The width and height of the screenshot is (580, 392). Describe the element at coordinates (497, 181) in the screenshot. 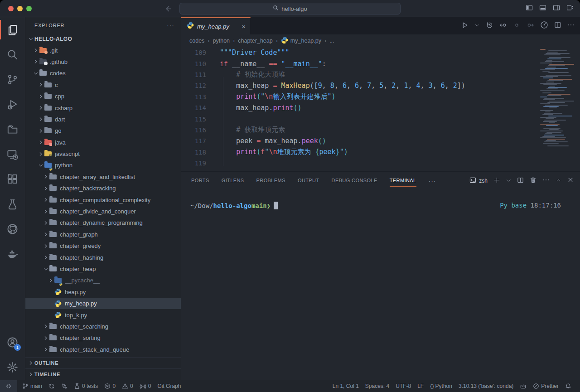

I see `new-terminal-icon` at that location.